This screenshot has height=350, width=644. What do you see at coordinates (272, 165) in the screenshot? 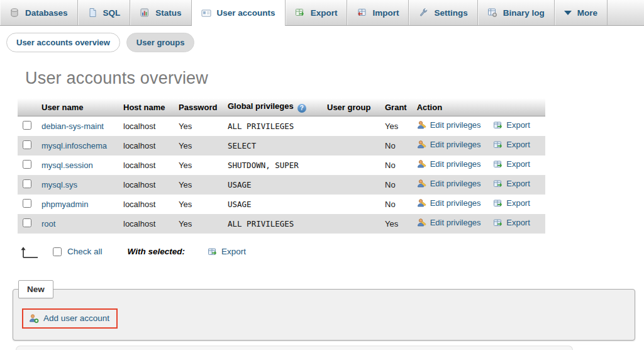
I see `privileges-cell: SHUTDOWN, SUPER` at bounding box center [272, 165].